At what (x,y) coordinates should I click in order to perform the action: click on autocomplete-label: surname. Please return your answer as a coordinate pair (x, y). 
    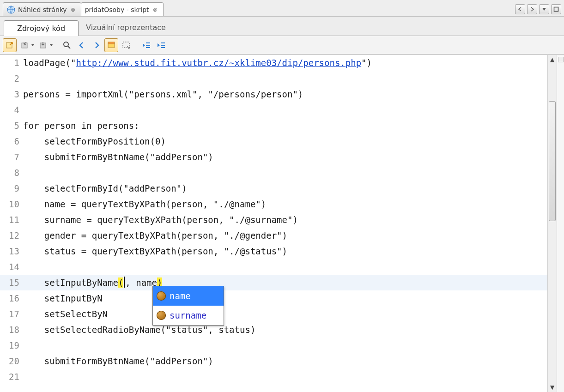
    Looking at the image, I should click on (188, 315).